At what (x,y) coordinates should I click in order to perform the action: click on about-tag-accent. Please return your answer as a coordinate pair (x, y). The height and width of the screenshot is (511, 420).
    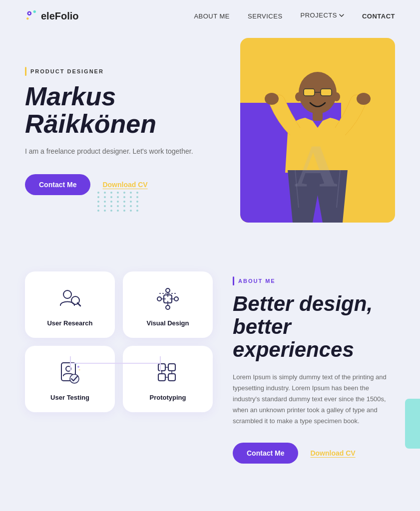
    Looking at the image, I should click on (234, 281).